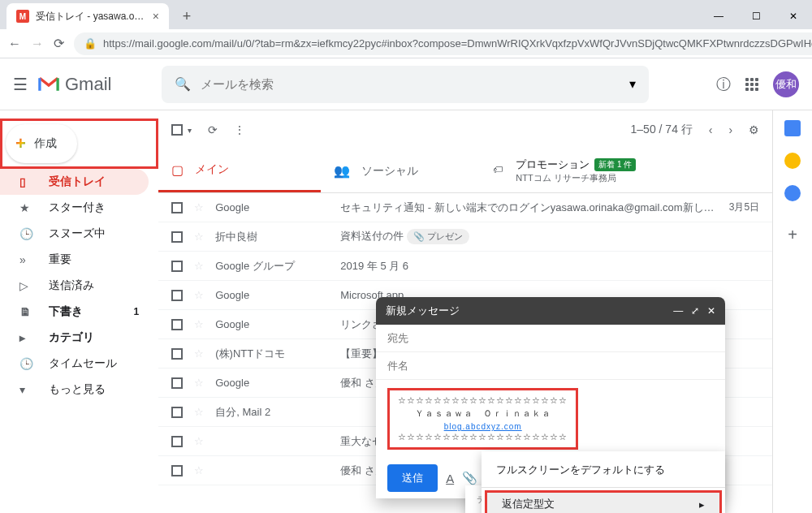  Describe the element at coordinates (75, 390) in the screenshot. I see `sidebar-item-8: ▾もっと見る` at that location.